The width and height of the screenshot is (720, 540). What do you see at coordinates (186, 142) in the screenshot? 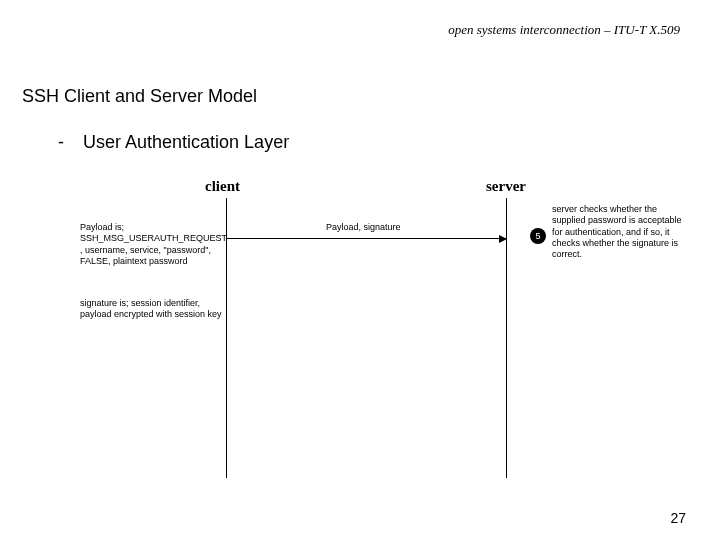
I see `subtitle-text: User Authentication Layer` at bounding box center [186, 142].